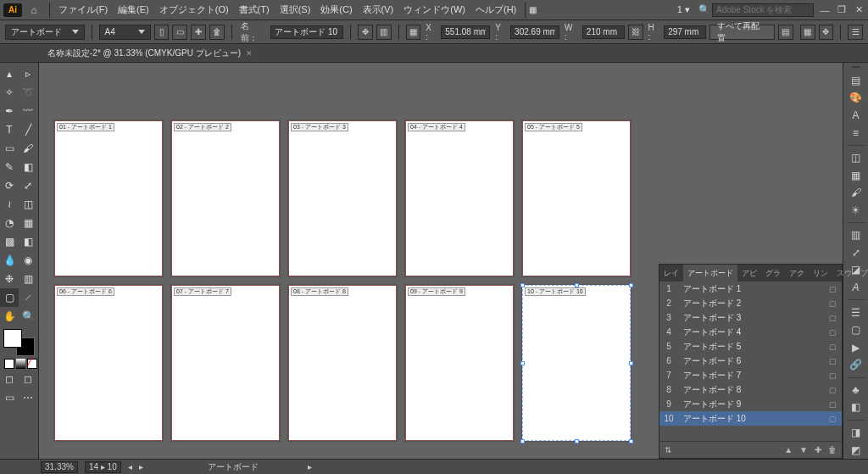 The height and width of the screenshot is (474, 868). Describe the element at coordinates (856, 132) in the screenshot. I see `stroke-panel-icon: ≡` at that location.